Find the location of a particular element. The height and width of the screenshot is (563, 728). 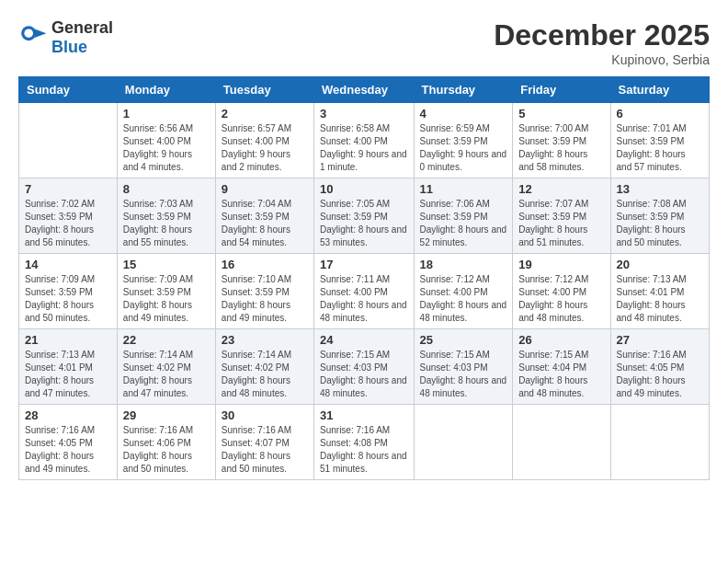

day-number: 29 is located at coordinates (166, 416).